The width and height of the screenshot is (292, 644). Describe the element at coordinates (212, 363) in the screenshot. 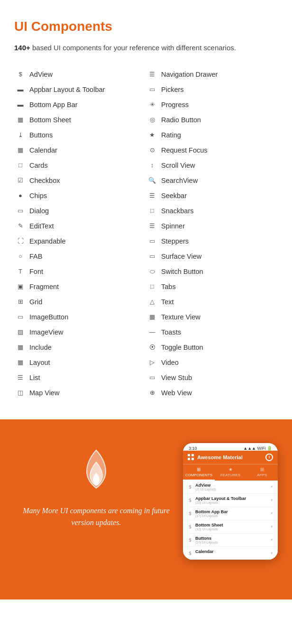

I see `list-item: ▷ Video` at that location.